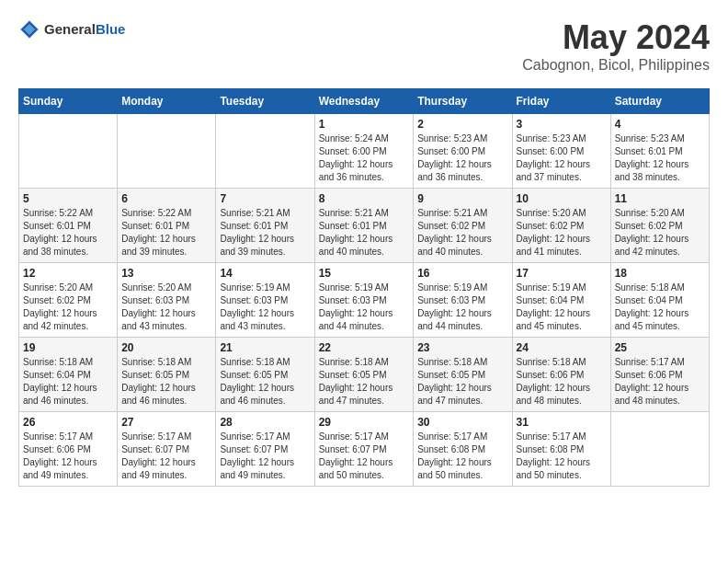 The image size is (728, 563). I want to click on day-of-week-header: Wednesday, so click(364, 101).